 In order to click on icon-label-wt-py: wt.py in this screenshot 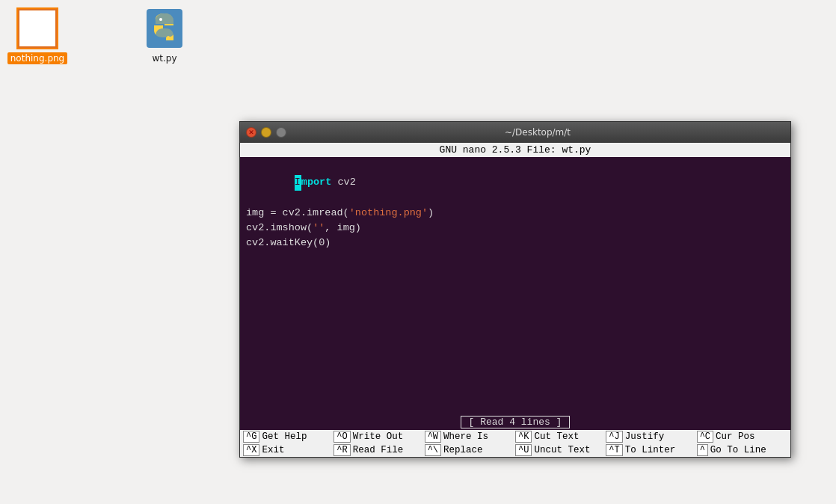, I will do `click(165, 58)`.